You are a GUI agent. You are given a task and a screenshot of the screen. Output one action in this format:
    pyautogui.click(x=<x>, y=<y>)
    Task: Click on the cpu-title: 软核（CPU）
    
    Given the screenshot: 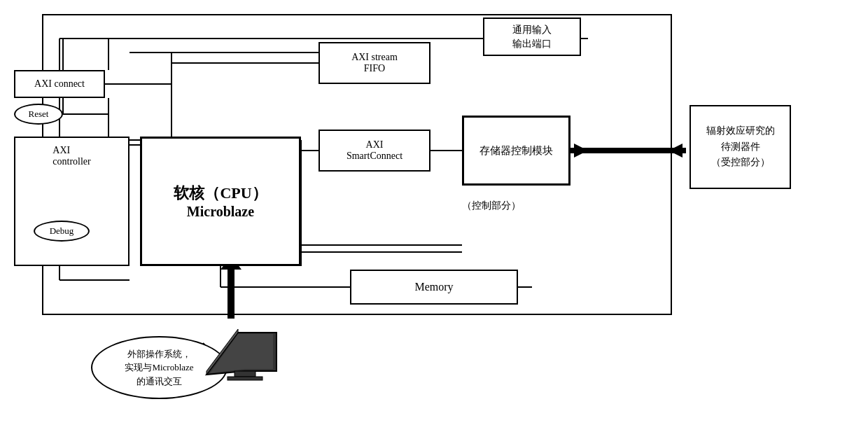 What is the action you would take?
    pyautogui.click(x=220, y=193)
    